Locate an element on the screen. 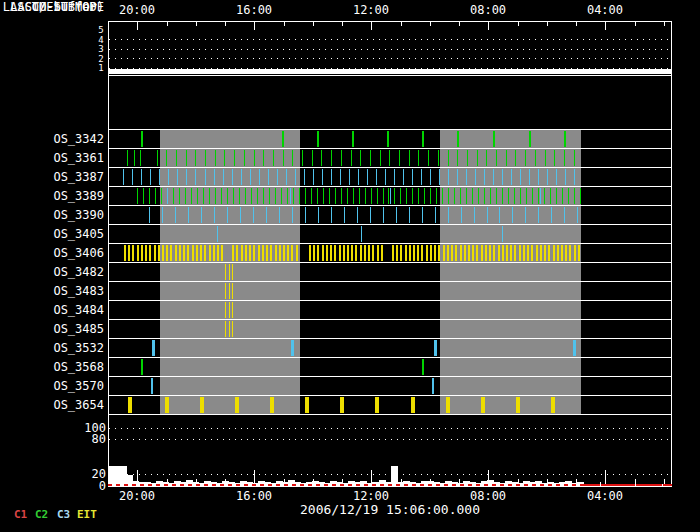 The height and width of the screenshot is (532, 700). bottom-axis-label: 08:00 is located at coordinates (488, 496).